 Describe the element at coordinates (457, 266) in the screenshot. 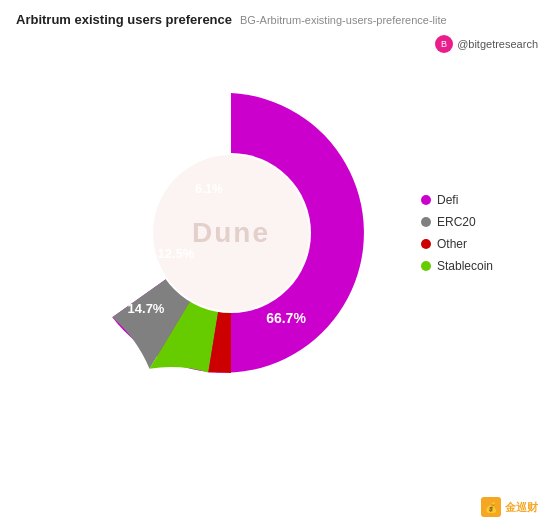

I see `legend-item-stablecoin: Stablecoin` at that location.